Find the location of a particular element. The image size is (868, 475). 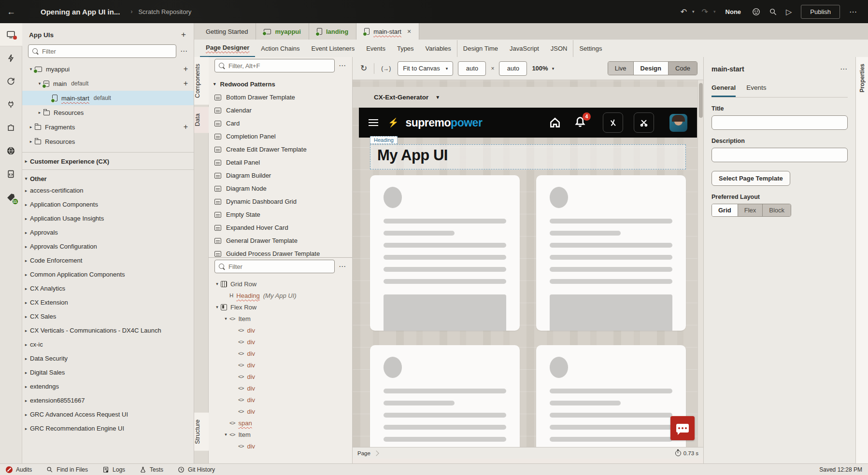

tree-row: main-start default is located at coordinates (108, 98).